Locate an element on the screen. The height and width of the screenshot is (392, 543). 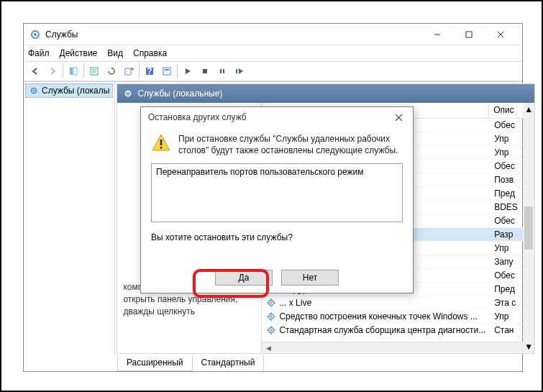
close-button is located at coordinates (501, 35).